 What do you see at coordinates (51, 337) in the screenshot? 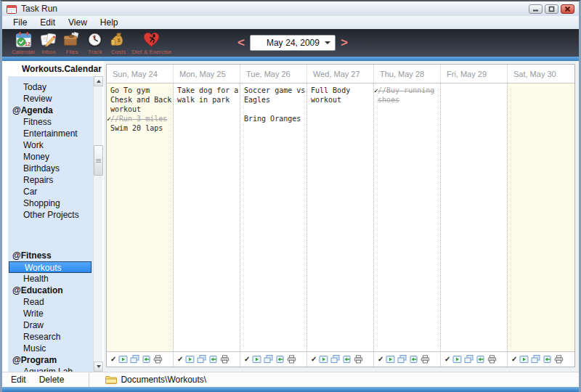
I see `sidebar-item-research: Research` at bounding box center [51, 337].